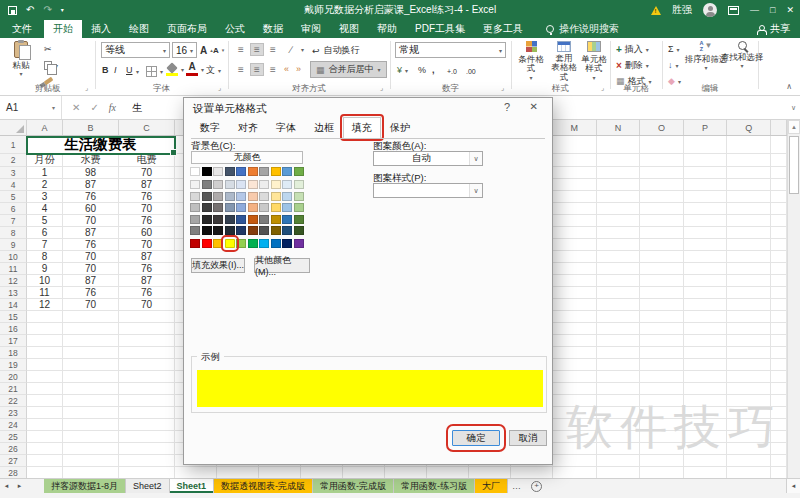 This screenshot has height=498, width=800. Describe the element at coordinates (175, 69) in the screenshot. I see `fill-color-button: ▾` at that location.